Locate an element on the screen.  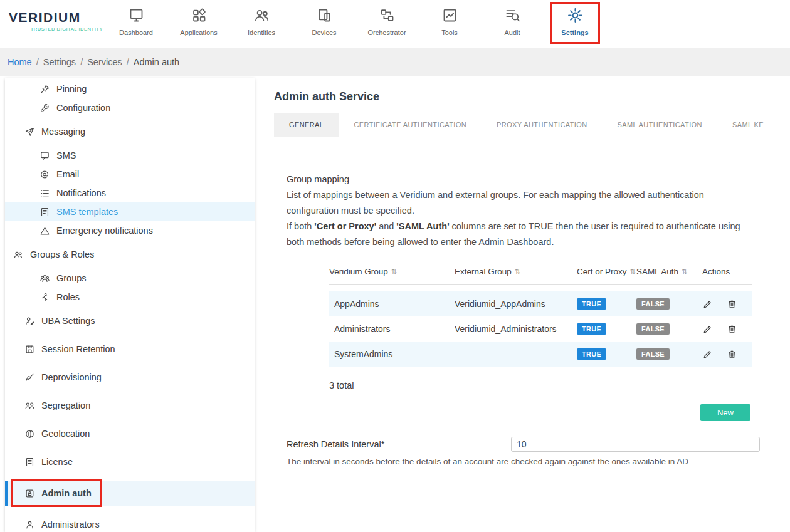
sidebar-item-configuration: Configuration is located at coordinates (130, 108).